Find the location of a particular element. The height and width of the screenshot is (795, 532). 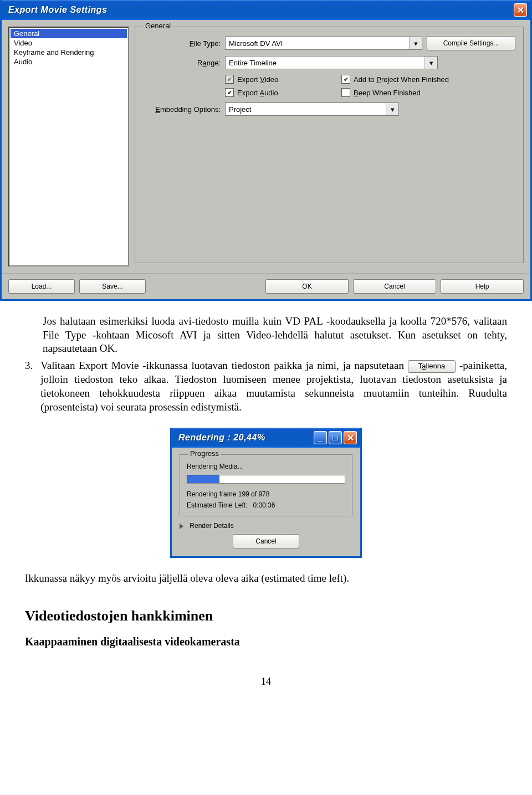

range-label: Range: is located at coordinates (184, 63).